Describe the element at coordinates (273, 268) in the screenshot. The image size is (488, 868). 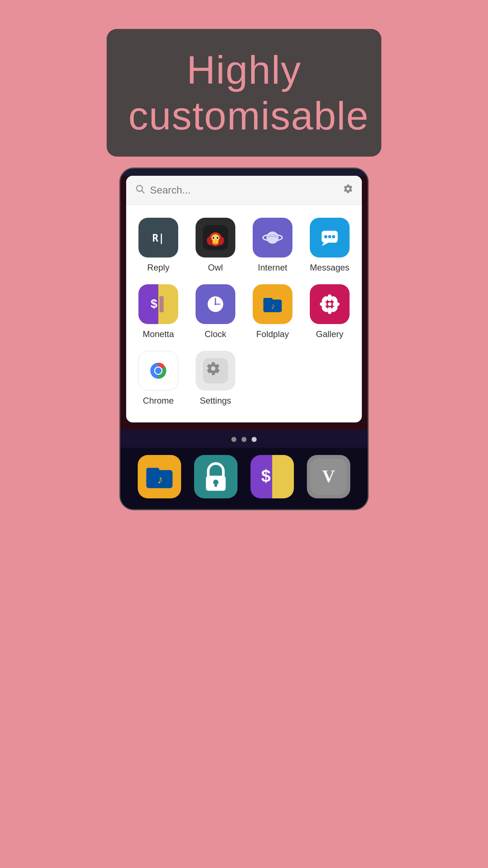
I see `internet-label: Internet` at that location.